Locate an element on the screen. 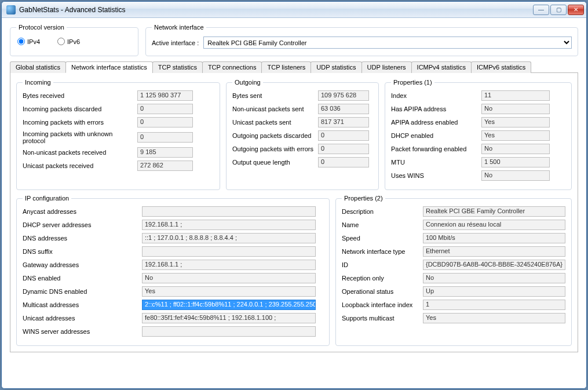  tab-tcp-stats: TCP statistics is located at coordinates (177, 67).